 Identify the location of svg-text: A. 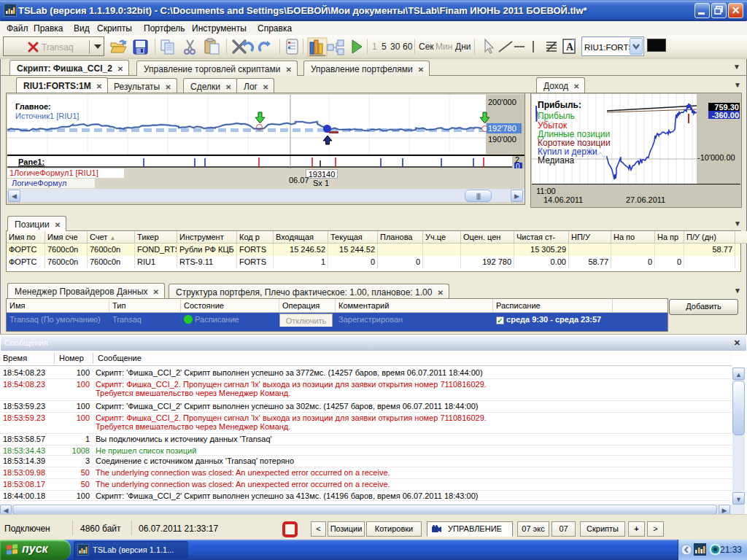
(570, 47).